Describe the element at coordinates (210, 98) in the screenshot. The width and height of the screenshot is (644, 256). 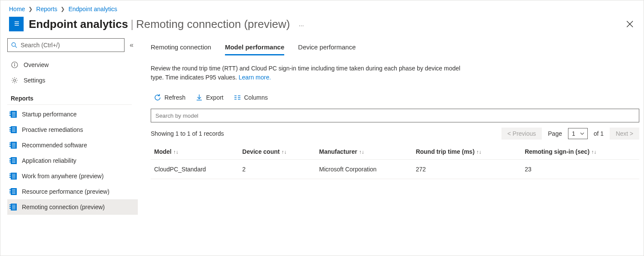
I see `export-button: Export` at that location.